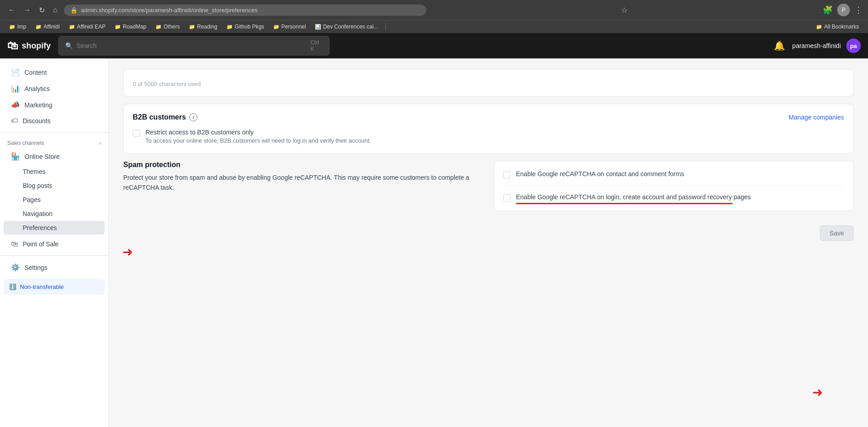  What do you see at coordinates (316, 46) in the screenshot?
I see `search-shortcut: Ctrl K` at bounding box center [316, 46].